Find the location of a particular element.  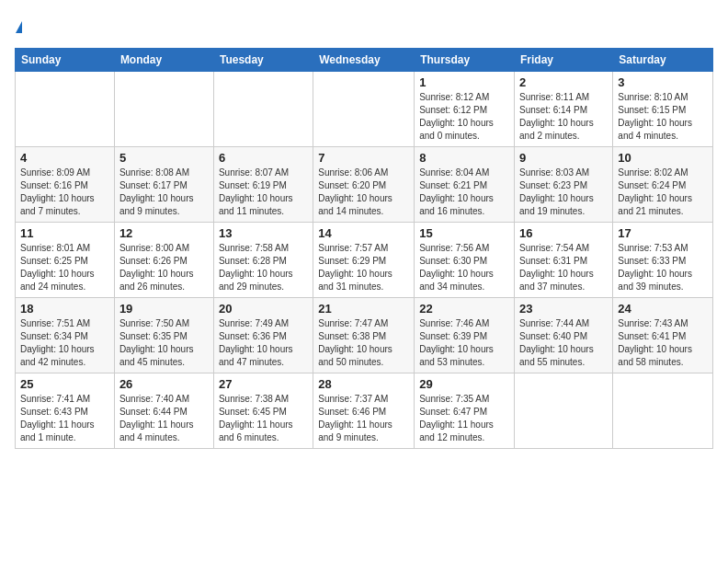

day-number: 27 is located at coordinates (263, 385).